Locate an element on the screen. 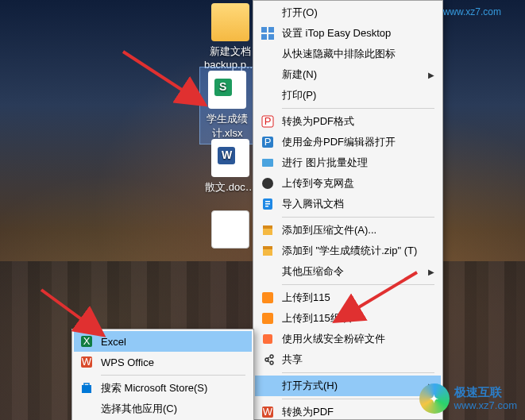 The image size is (525, 420). watermark-brand-url: www.xz7.com is located at coordinates (486, 407).